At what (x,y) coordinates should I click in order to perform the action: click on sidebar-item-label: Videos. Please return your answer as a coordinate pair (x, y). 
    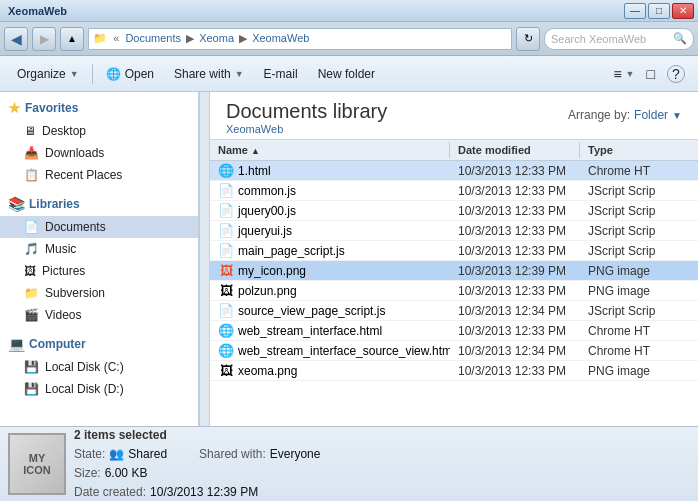
    Looking at the image, I should click on (63, 315).